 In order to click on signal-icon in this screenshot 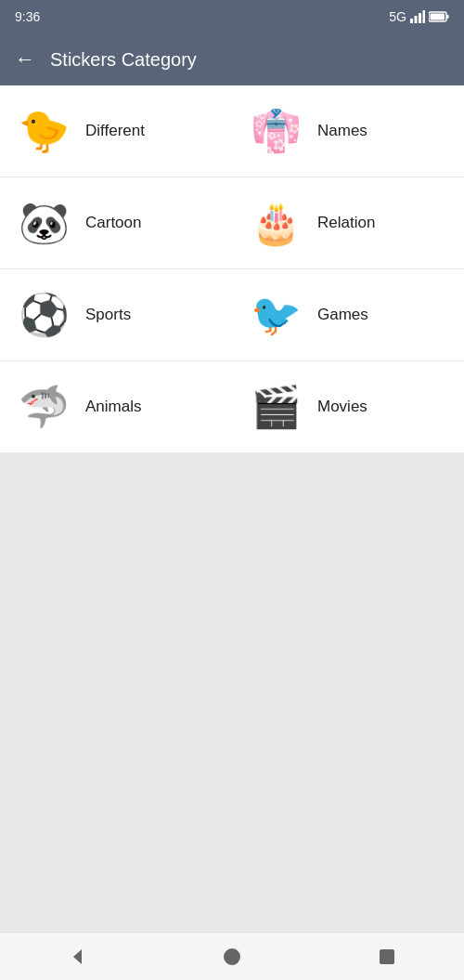, I will do `click(418, 17)`.